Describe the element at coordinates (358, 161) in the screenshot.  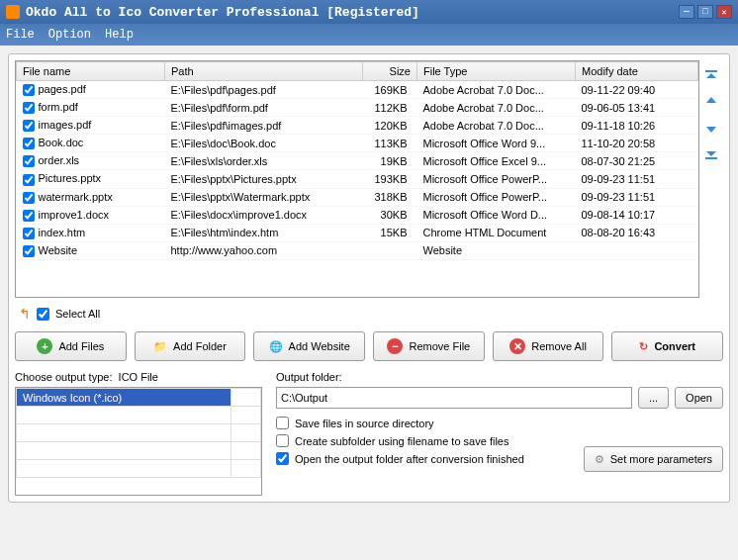
I see `table-row: order.xlsE:\Files\xls\order.xls19KBMicro…` at that location.